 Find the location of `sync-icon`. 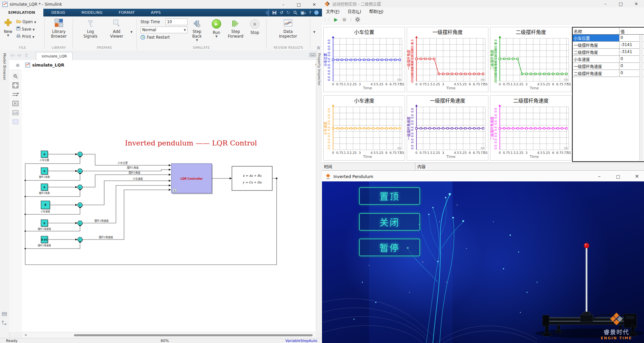

sync-icon is located at coordinates (317, 13).